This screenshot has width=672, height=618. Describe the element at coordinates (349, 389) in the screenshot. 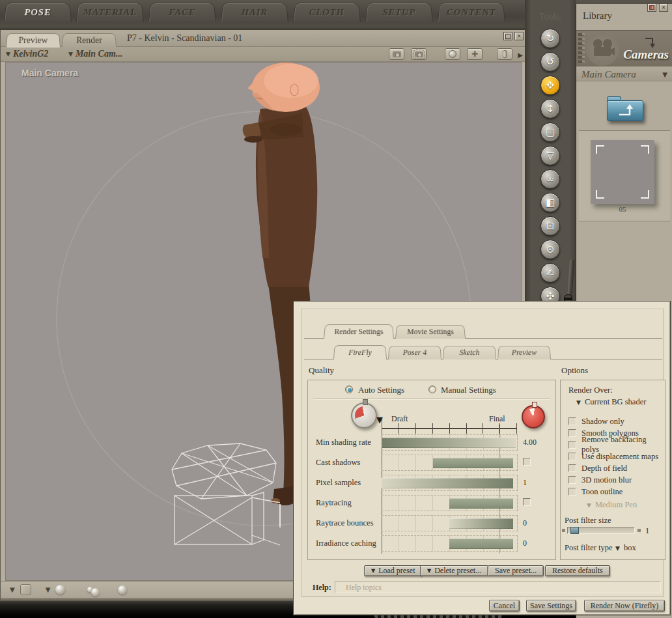

I see `auto-settings-radio` at that location.